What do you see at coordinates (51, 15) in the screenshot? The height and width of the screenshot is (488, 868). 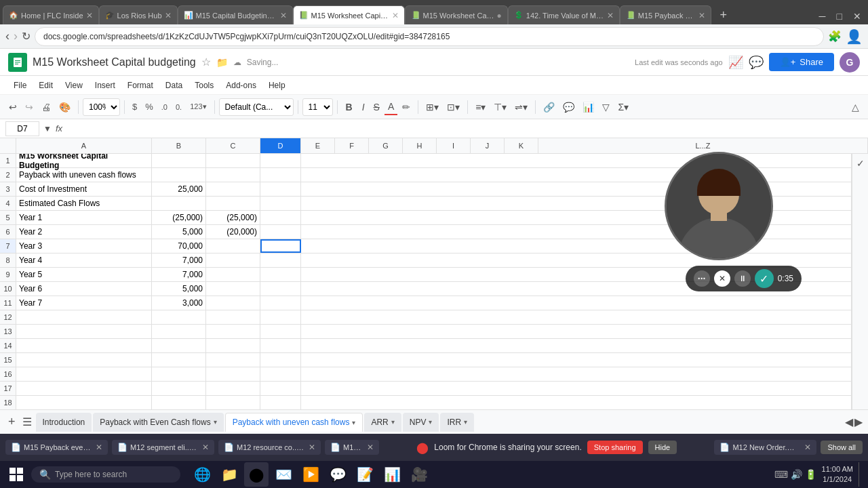 I see `browser-tab-1: 🏠 Home | FLC Inside ✕` at bounding box center [51, 15].